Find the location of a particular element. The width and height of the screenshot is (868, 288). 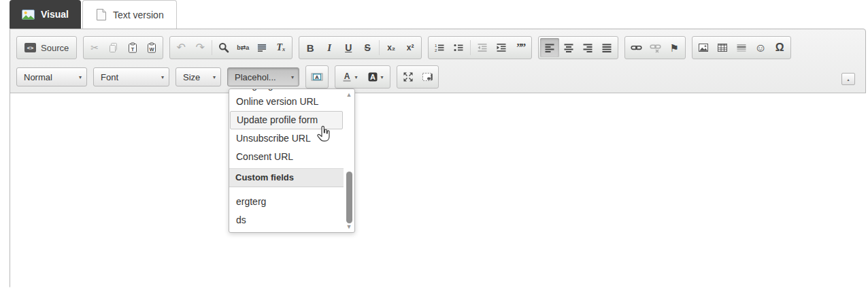

align-center-button is located at coordinates (569, 48).